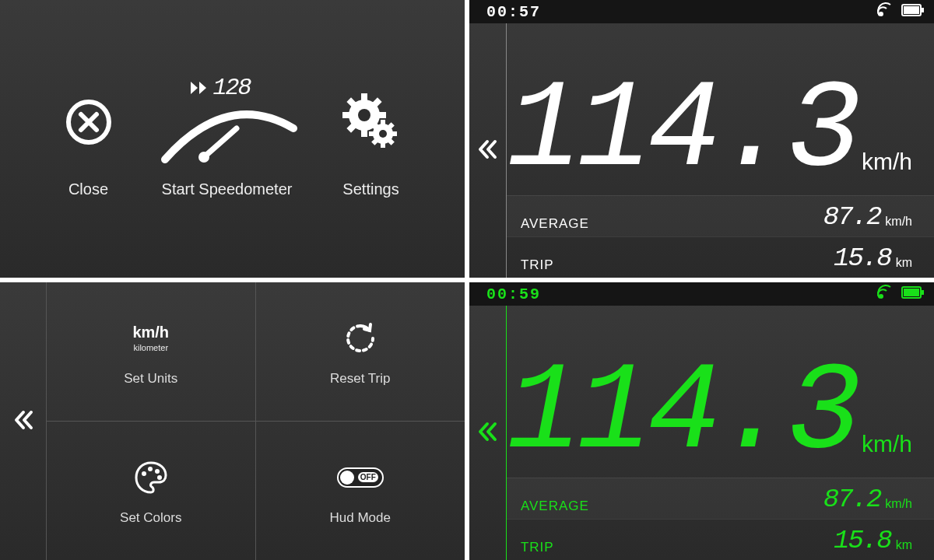 This screenshot has height=560, width=934. I want to click on reset-icon, so click(360, 338).